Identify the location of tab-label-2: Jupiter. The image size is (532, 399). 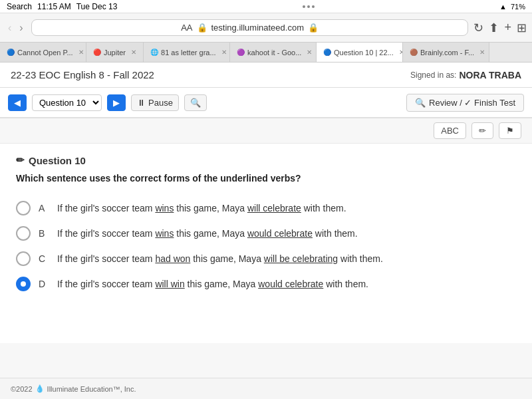
(114, 53).